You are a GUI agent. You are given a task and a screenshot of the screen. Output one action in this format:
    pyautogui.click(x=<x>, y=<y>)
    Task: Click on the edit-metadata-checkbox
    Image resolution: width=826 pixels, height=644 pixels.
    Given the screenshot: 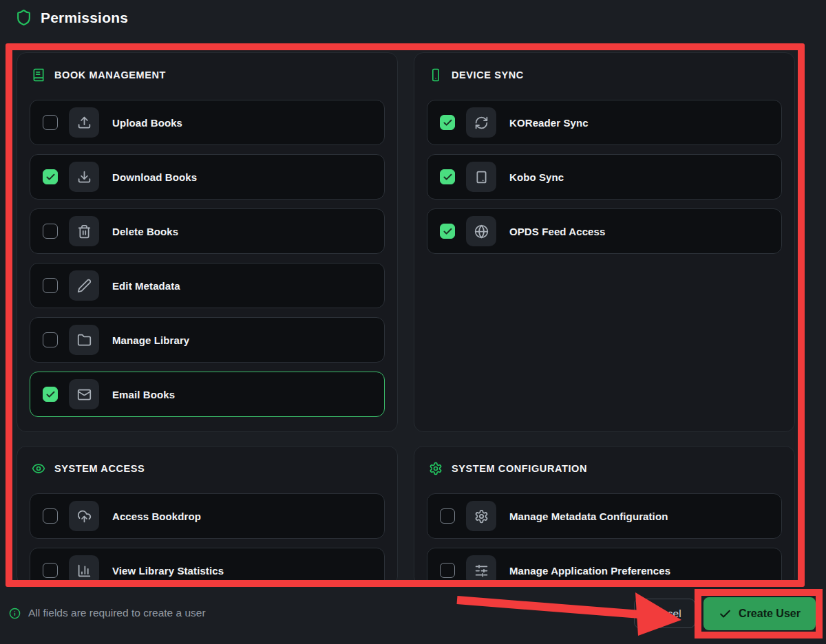 What is the action you would take?
    pyautogui.click(x=50, y=286)
    